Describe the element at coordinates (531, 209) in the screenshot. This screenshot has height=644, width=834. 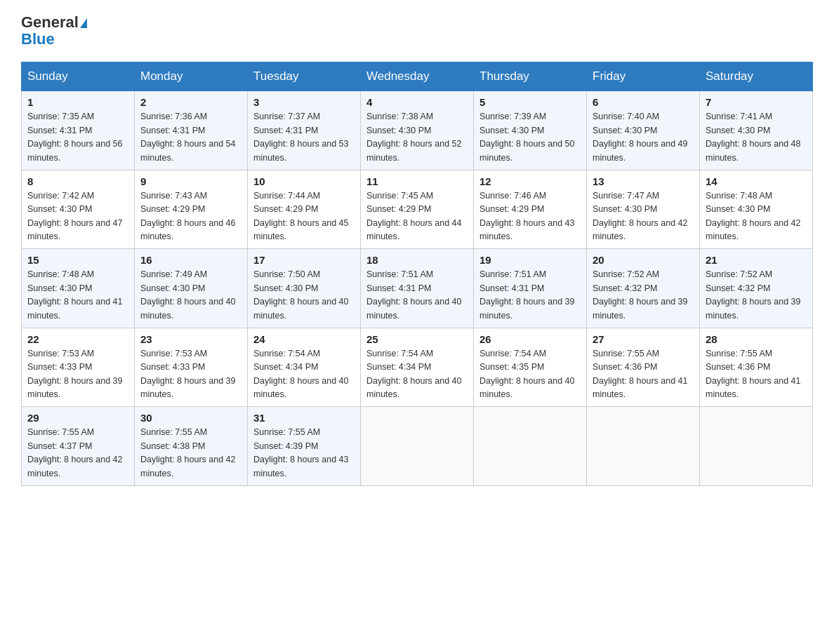
I see `calendar-cell: 12 Sunrise: 7:46 AMSunset: 4:29 PMDaylig…` at that location.